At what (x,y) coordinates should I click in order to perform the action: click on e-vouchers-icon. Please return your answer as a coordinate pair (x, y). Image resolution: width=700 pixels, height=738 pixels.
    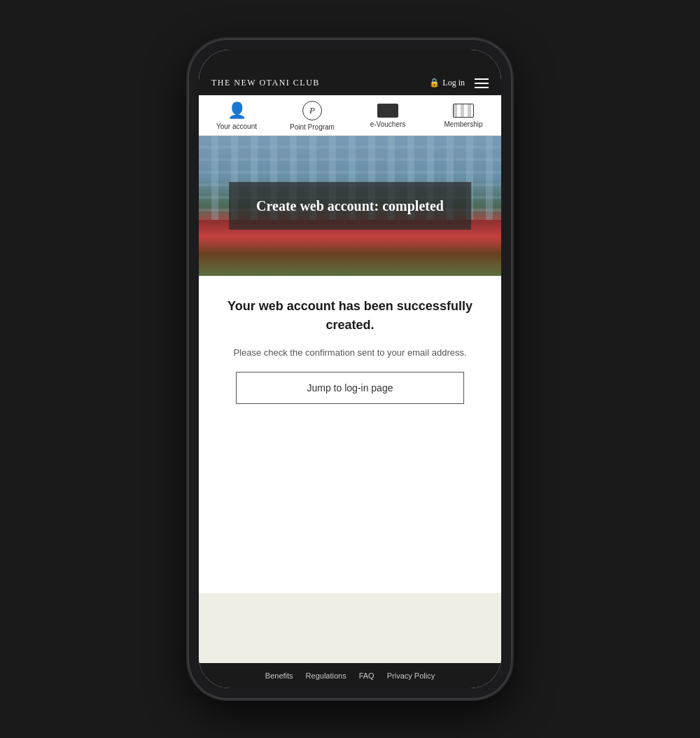
    Looking at the image, I should click on (388, 111).